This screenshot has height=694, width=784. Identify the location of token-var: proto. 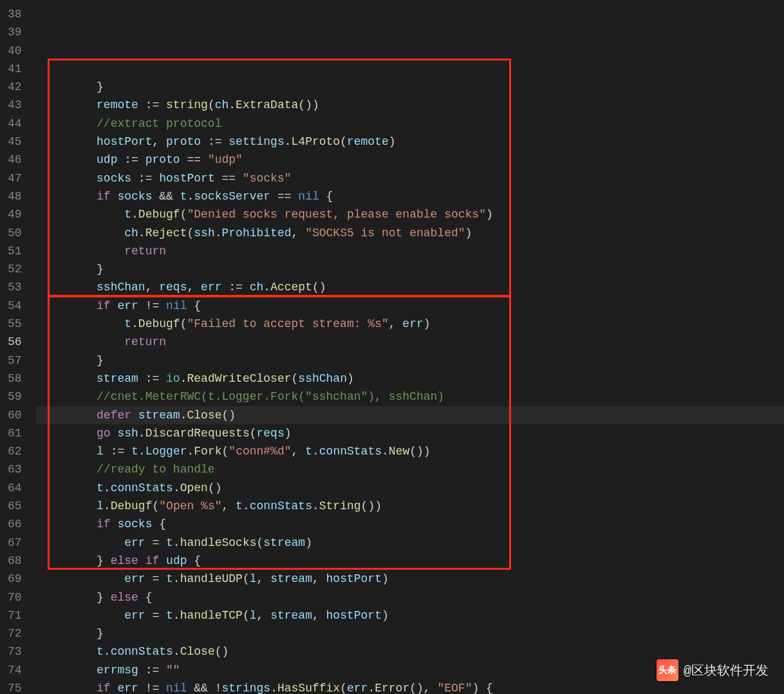
(183, 142).